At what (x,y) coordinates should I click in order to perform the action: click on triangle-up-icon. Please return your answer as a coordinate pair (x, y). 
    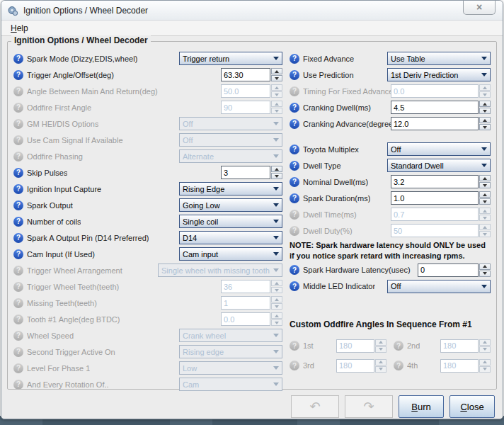
    Looking at the image, I should click on (277, 72).